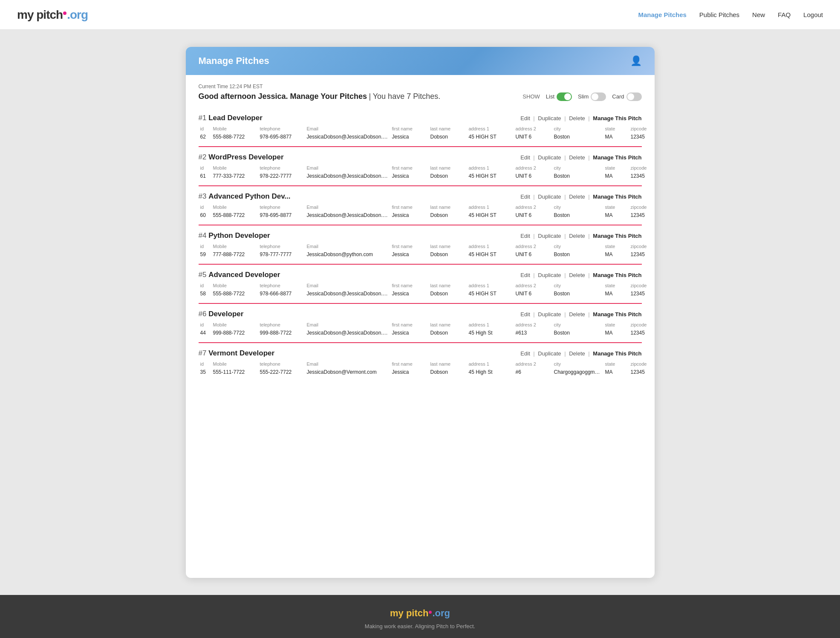 The image size is (840, 638). What do you see at coordinates (525, 197) in the screenshot?
I see `pitch-edit-3: Edit` at bounding box center [525, 197].